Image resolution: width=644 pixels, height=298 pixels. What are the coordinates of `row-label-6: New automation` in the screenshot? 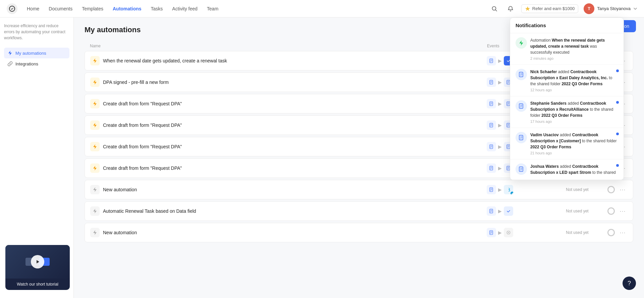 It's located at (120, 190).